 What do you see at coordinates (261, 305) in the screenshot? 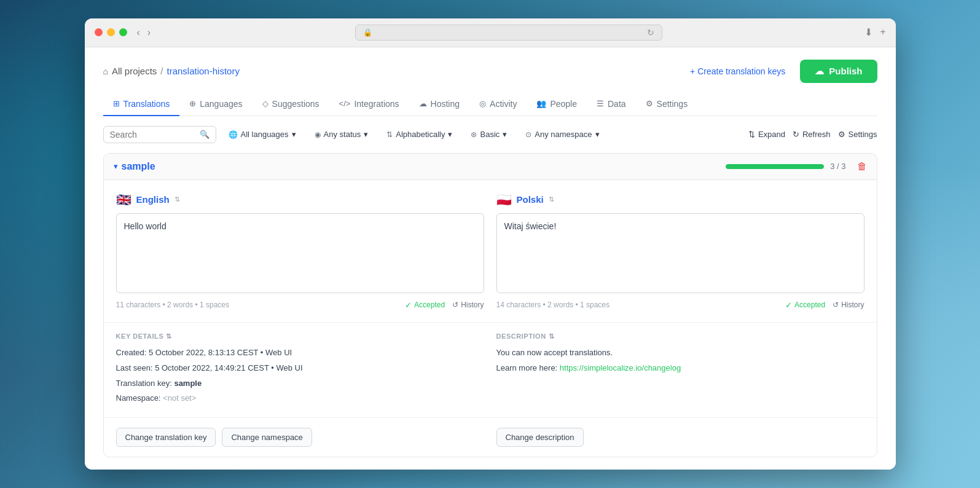
I see `english-stats: 11 characters • 2 words • 1 spaces` at bounding box center [261, 305].